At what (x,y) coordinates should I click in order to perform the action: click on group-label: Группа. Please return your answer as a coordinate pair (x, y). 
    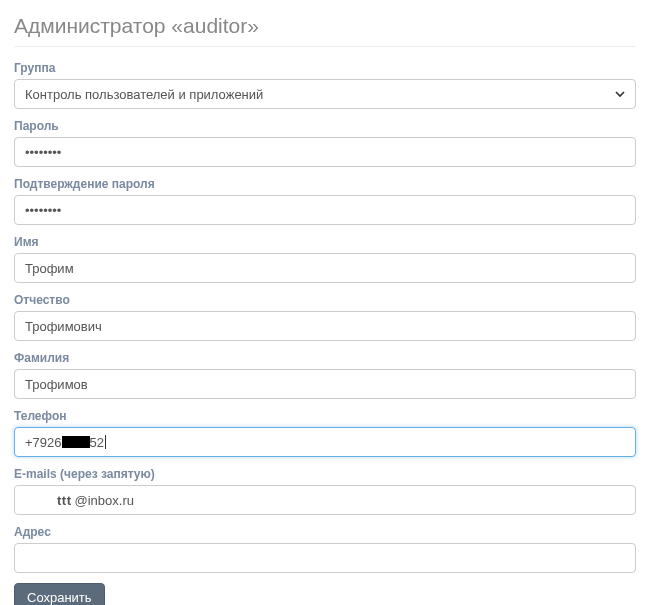
    Looking at the image, I should click on (325, 68).